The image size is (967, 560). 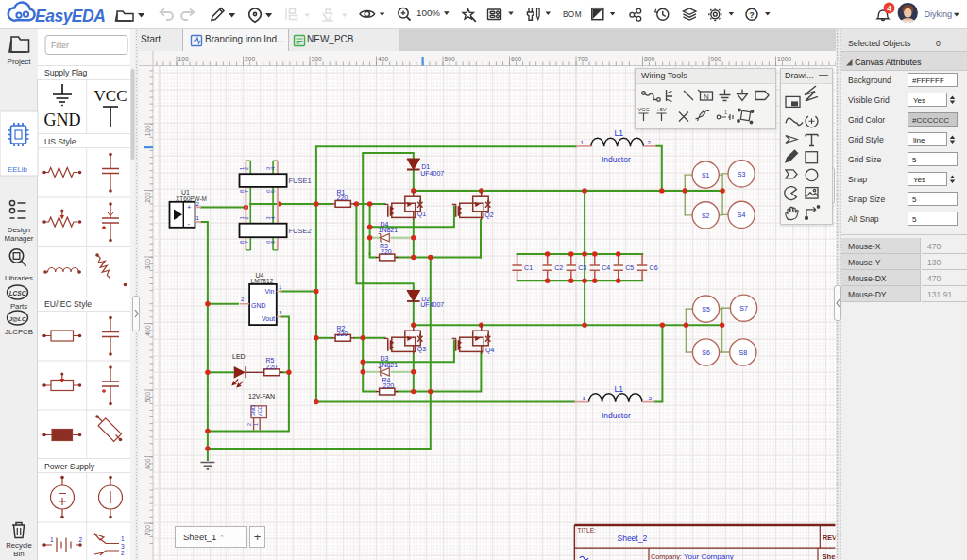 I want to click on svg-text: Parts, so click(x=19, y=306).